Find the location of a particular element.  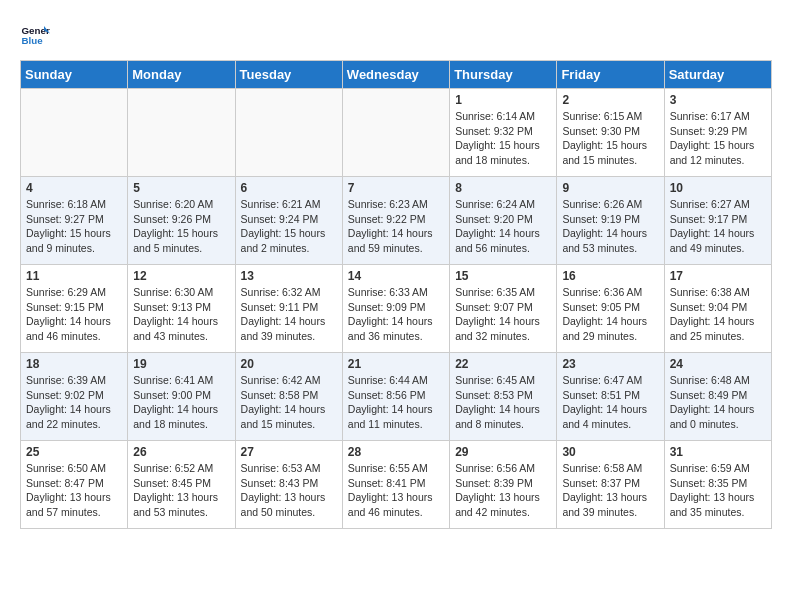

calendar-cell: 17Sunrise: 6:38 AMSunset: 9:04 PMDayligh… is located at coordinates (718, 309).